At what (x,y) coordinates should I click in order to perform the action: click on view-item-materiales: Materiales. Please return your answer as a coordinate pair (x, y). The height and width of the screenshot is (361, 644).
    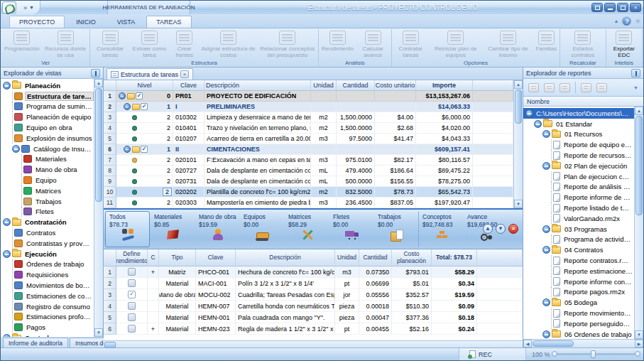
    Looking at the image, I should click on (47, 159).